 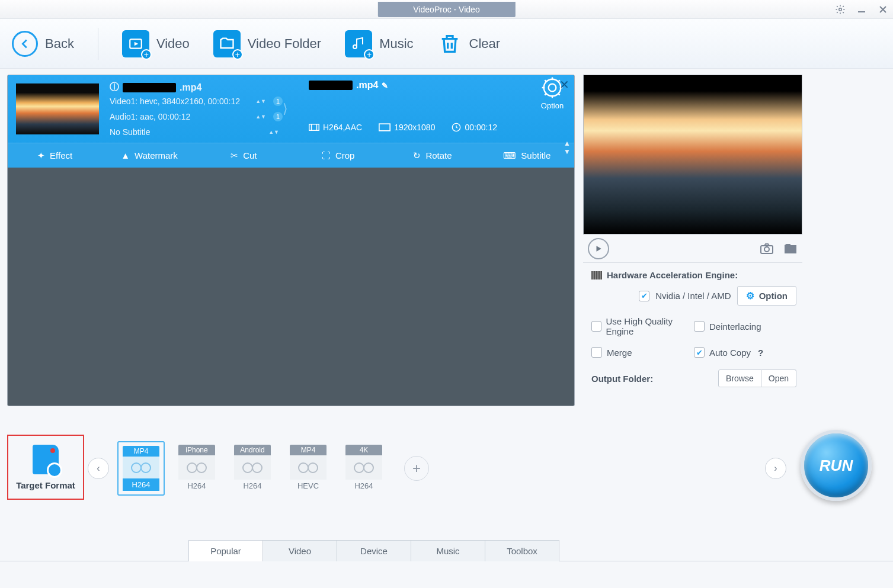 What do you see at coordinates (261, 117) in the screenshot?
I see `audio-stream-spinner: ▲▼` at bounding box center [261, 117].